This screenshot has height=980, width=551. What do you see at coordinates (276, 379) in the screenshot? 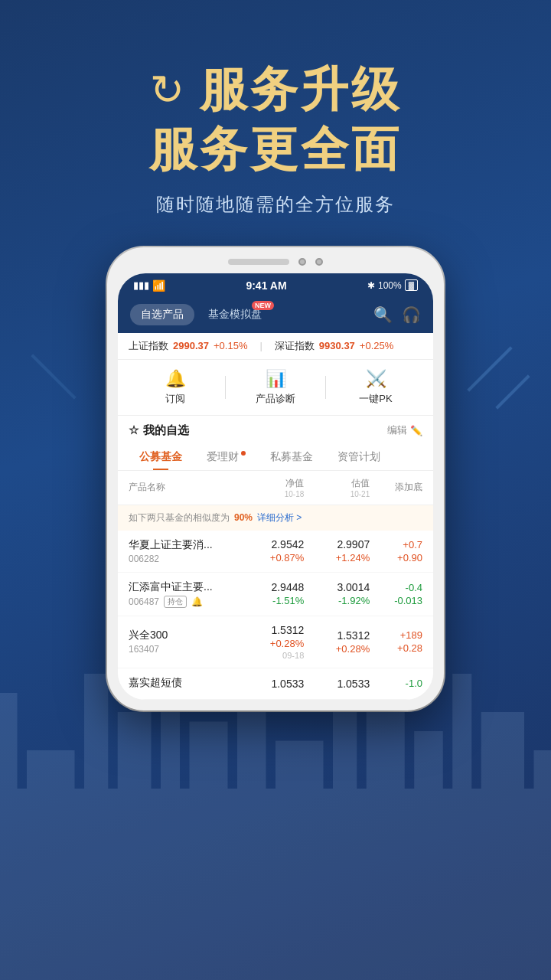
I see `diagnose-icon: 📊` at bounding box center [276, 379].